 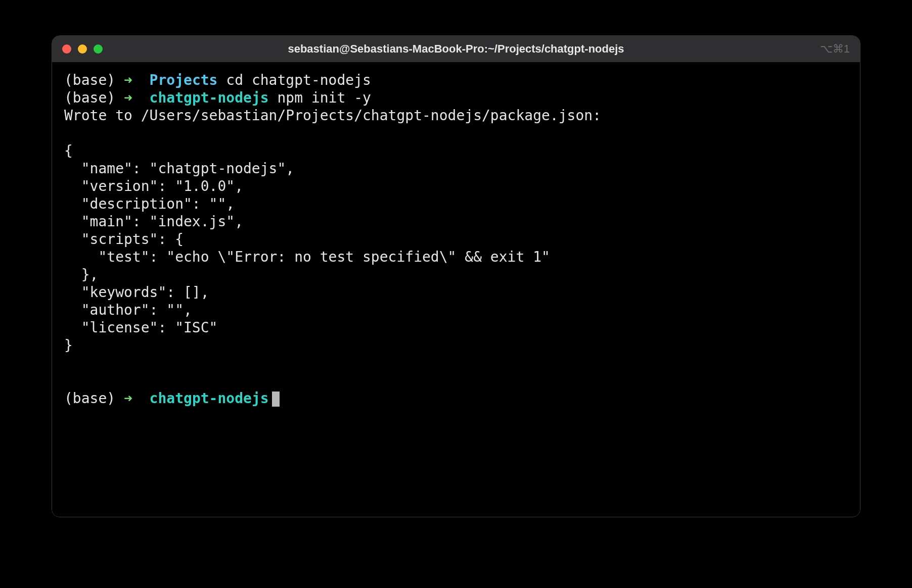 I want to click on cursor-icon, so click(x=276, y=399).